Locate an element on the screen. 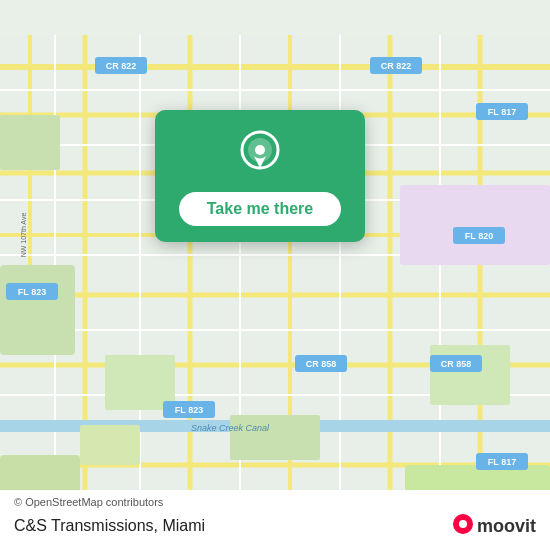  location-pin-icon is located at coordinates (260, 154).